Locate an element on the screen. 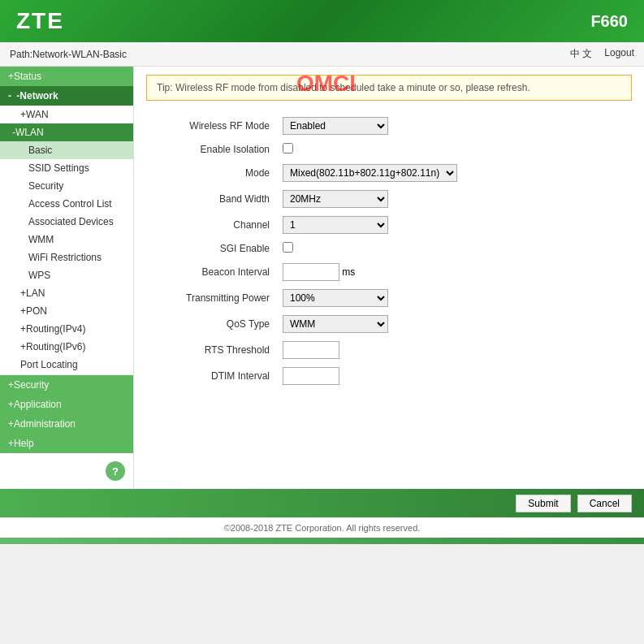 This screenshot has height=644, width=644. enable-isolation-checkbox is located at coordinates (287, 148).